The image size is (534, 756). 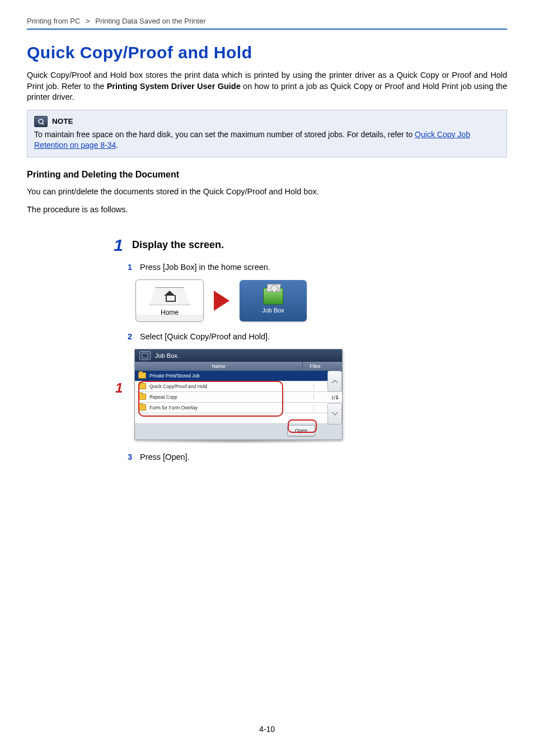 What do you see at coordinates (41, 122) in the screenshot?
I see `note-icon` at bounding box center [41, 122].